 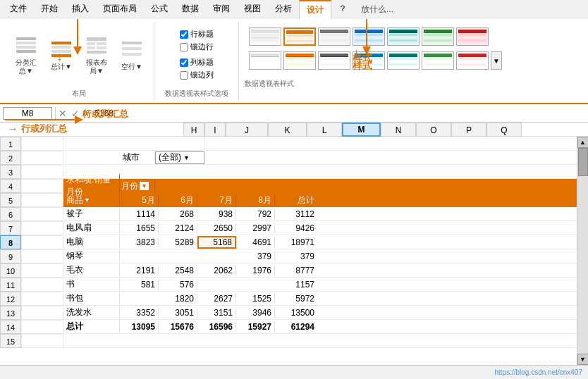 I want to click on watermark: https://blog.csdn.net/cnx407, so click(x=539, y=372).